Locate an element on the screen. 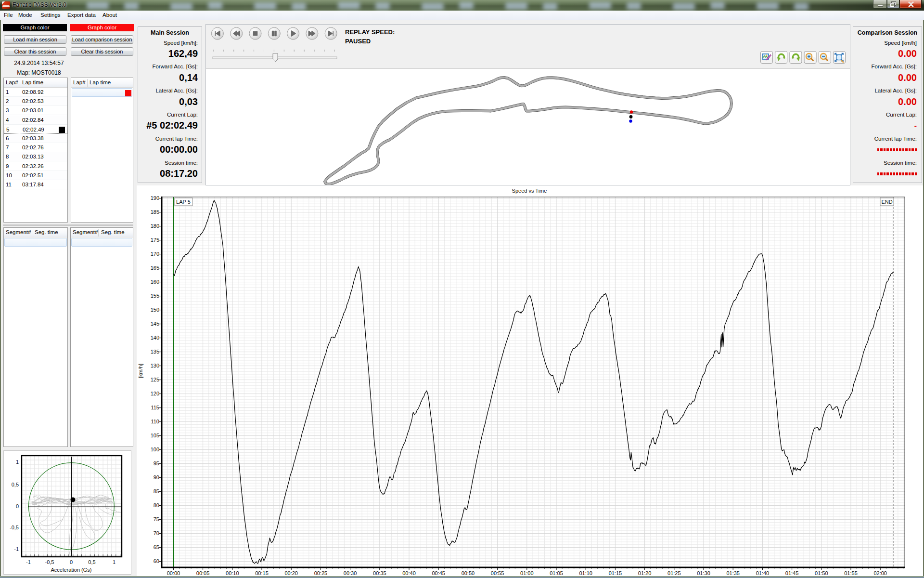  svg-text: 160 is located at coordinates (155, 282).